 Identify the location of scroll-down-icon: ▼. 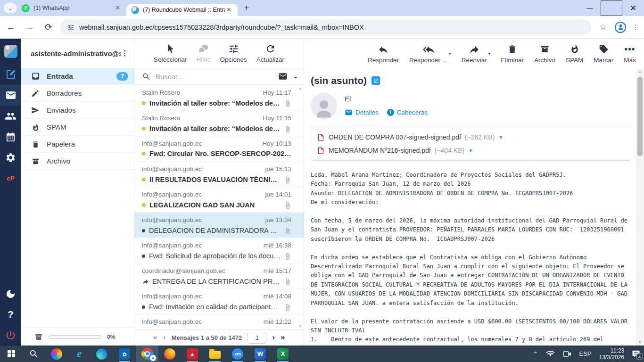
(300, 326).